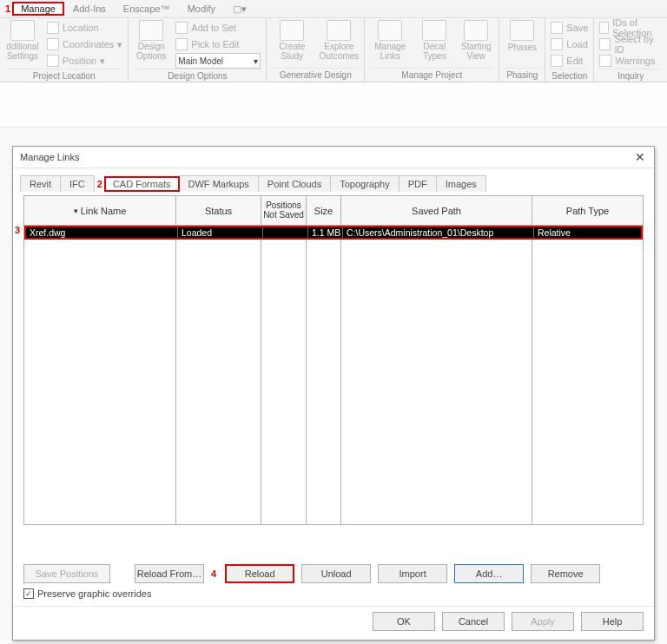 This screenshot has width=667, height=644. What do you see at coordinates (182, 44) in the screenshot?
I see `pick-icon` at bounding box center [182, 44].